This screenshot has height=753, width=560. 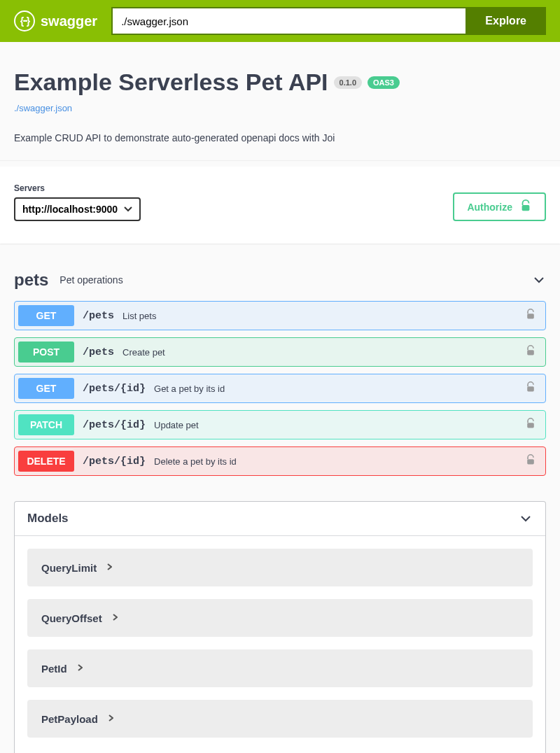 I want to click on model-name: QueryLimit, so click(x=69, y=568).